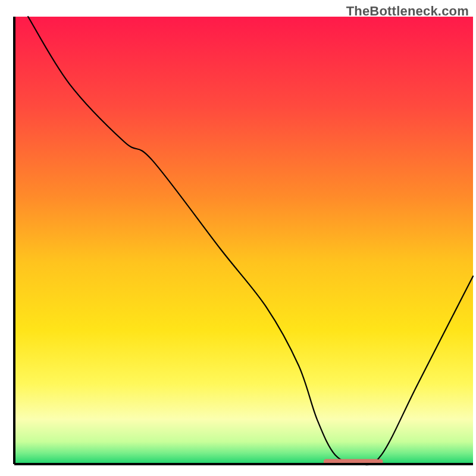 The image size is (476, 476). Describe the element at coordinates (408, 11) in the screenshot. I see `watermark-text: TheBottleneck.com` at that location.